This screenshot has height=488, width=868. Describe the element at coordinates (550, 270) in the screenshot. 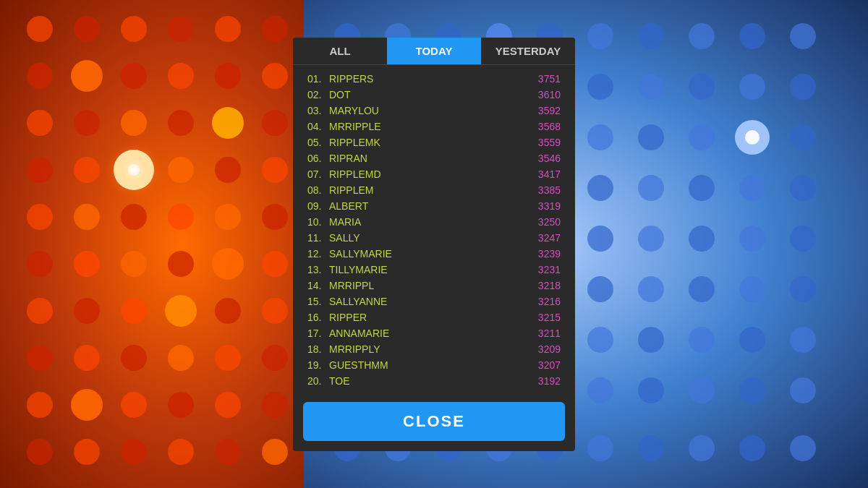

I see `score-value: 3231` at that location.